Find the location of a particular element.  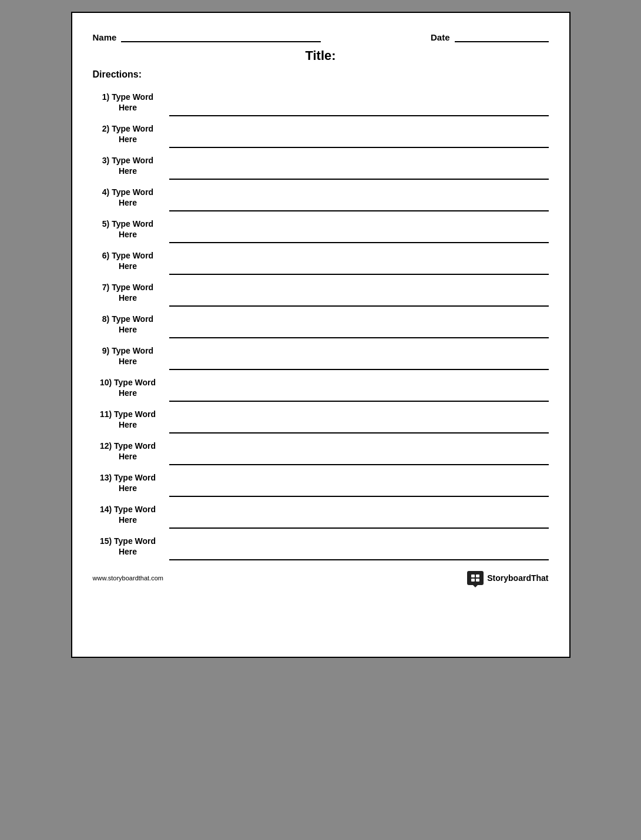

vocab-item: 1) Type WordHere is located at coordinates (321, 101).